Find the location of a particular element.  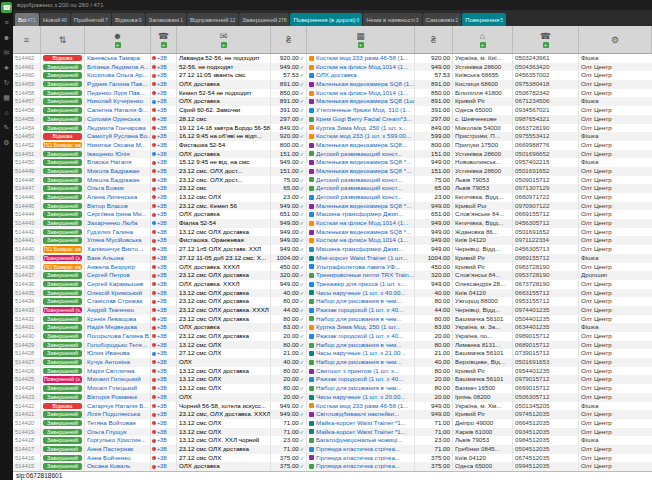

phone-number: 0664512035 is located at coordinates (546, 424).